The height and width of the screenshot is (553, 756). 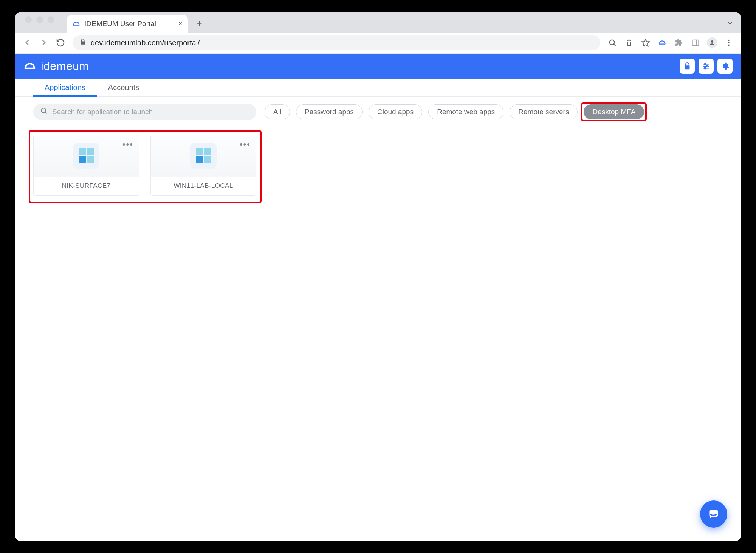 I want to click on share-icon, so click(x=629, y=43).